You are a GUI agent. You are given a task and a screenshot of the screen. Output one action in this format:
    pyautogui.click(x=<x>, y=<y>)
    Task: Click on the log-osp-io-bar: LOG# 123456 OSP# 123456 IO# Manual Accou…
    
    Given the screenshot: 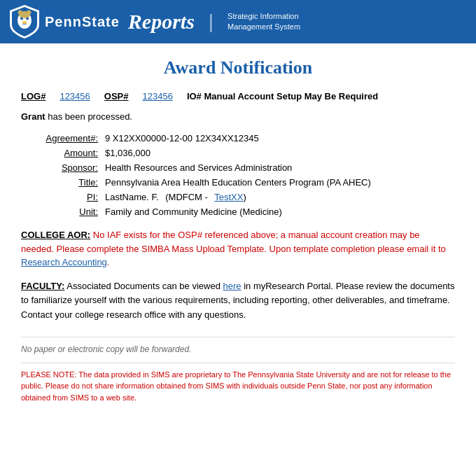 What is the action you would take?
    pyautogui.click(x=238, y=97)
    